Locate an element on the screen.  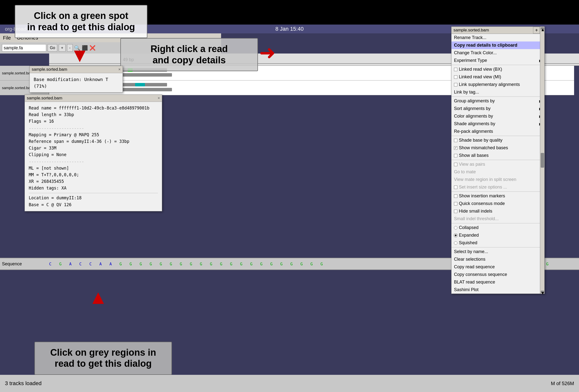
menu-squished: Squished is located at coordinates (498, 243).